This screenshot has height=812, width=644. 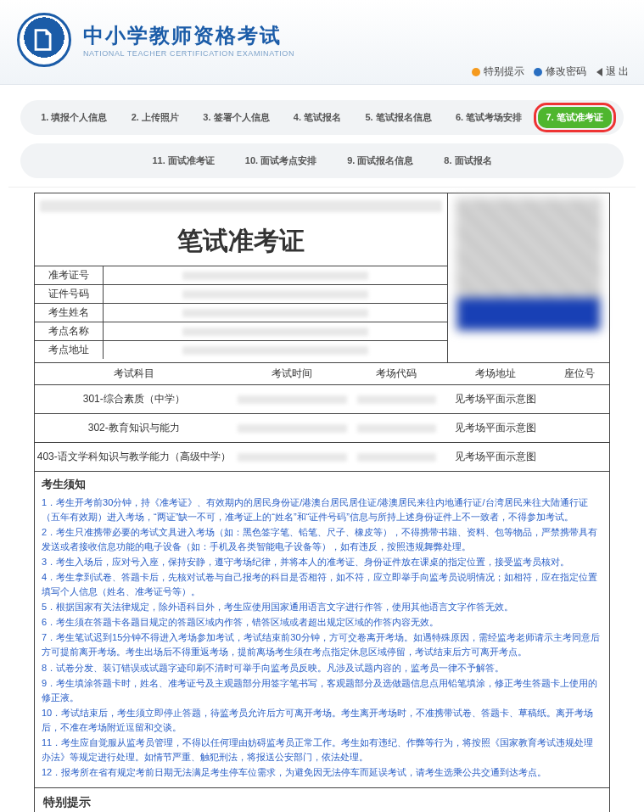 What do you see at coordinates (69, 294) in the screenshot?
I see `field-label: 证件号码` at bounding box center [69, 294].